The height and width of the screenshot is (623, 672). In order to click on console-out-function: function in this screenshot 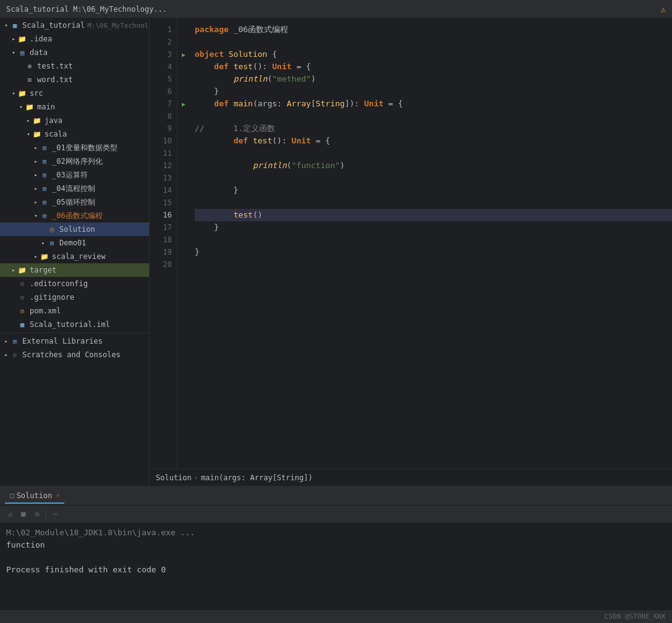, I will do `click(336, 545)`.